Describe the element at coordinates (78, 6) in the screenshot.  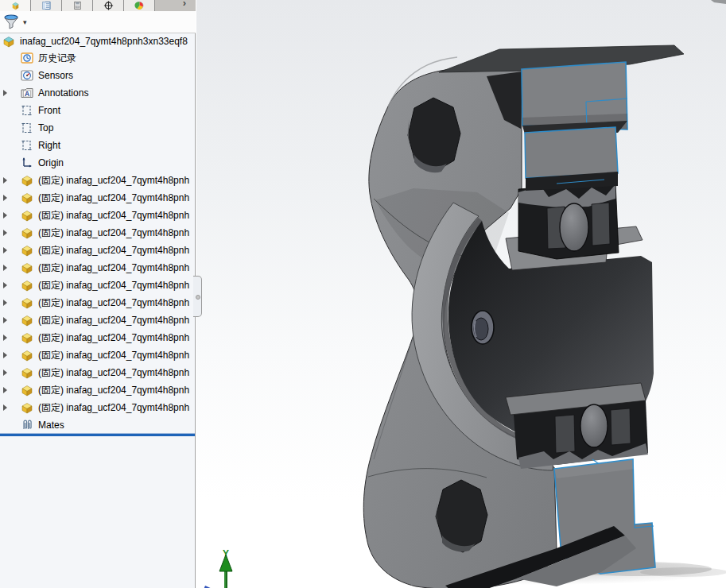
I see `configuration-manager-icon` at that location.